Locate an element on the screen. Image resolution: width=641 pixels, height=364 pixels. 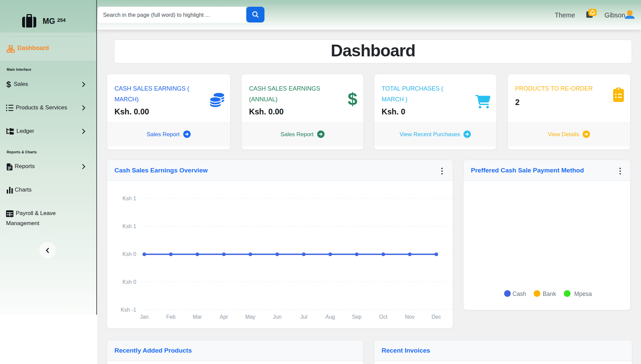
svg-text: Dec is located at coordinates (436, 317).